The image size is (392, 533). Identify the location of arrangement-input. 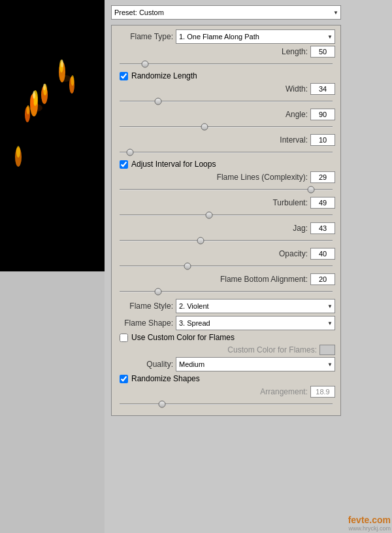
(323, 392).